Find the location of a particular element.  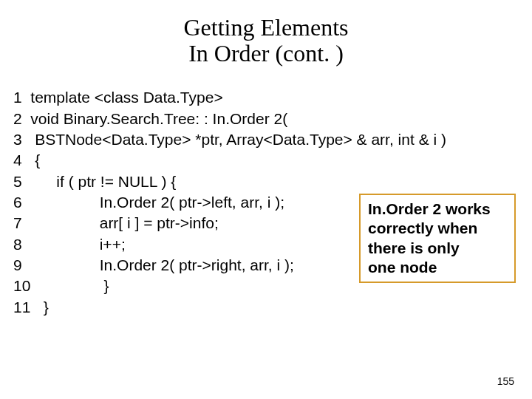

callout-line: there is only is located at coordinates (414, 248).